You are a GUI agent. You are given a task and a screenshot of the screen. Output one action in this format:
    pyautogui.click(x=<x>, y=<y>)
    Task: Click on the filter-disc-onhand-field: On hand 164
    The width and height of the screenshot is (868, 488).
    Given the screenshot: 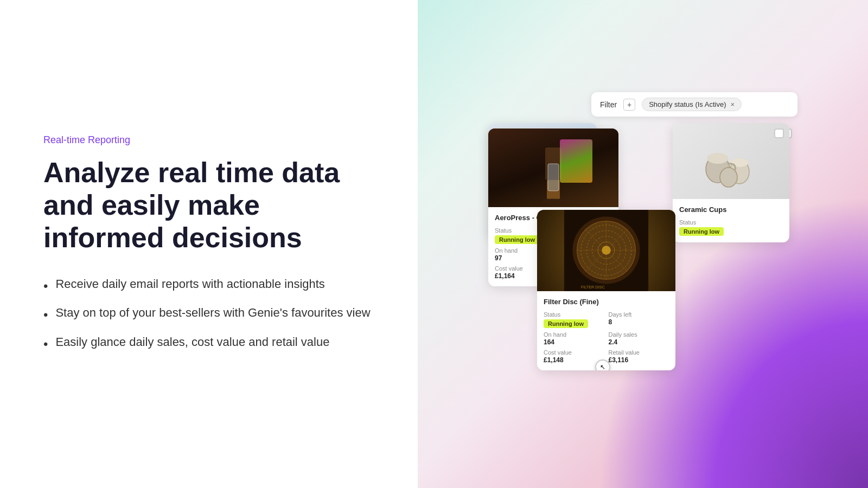 What is the action you would take?
    pyautogui.click(x=574, y=338)
    